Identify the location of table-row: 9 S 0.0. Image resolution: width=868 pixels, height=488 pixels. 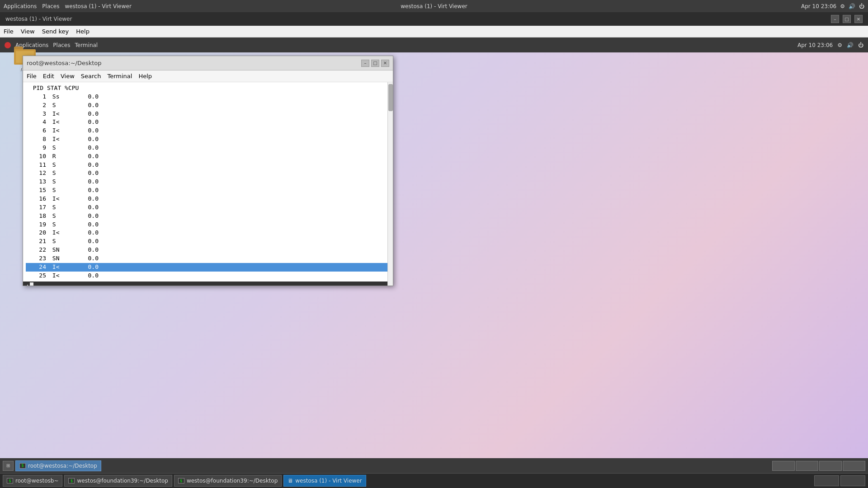
(208, 148).